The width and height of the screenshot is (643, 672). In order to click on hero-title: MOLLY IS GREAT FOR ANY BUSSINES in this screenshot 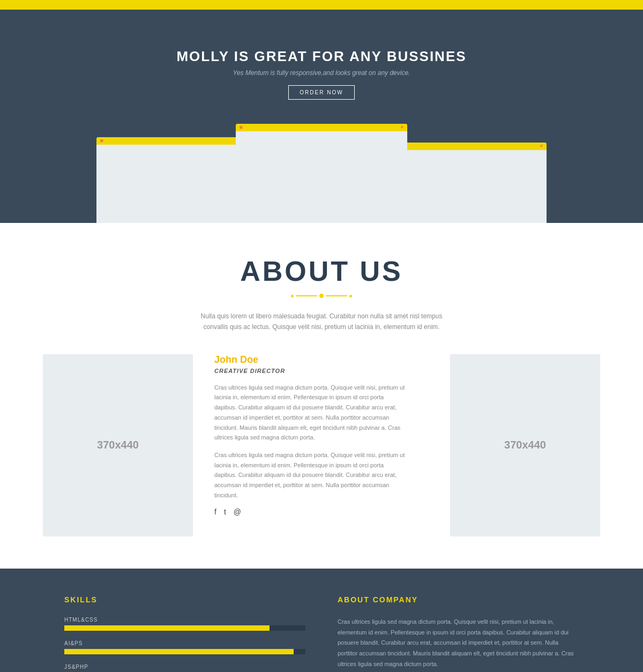, I will do `click(322, 57)`.